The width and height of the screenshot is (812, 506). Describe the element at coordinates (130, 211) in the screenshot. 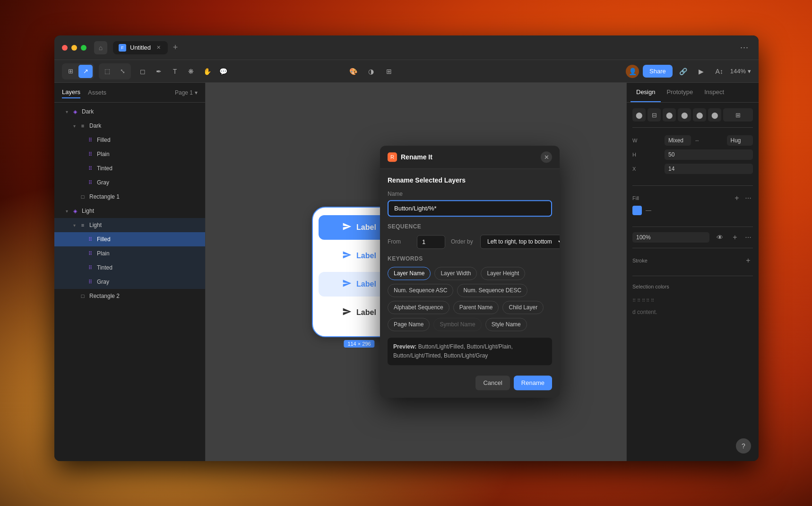

I see `layer-item: ▾ ◈ Light` at that location.